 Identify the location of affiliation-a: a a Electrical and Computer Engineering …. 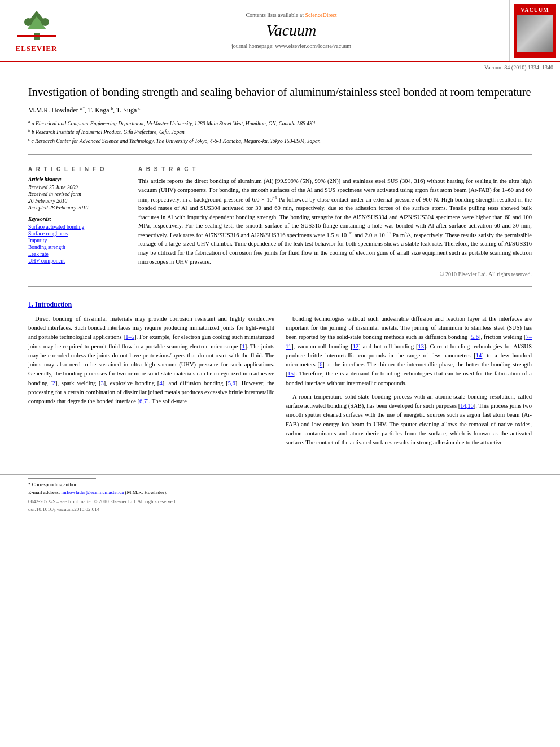
(280, 123).